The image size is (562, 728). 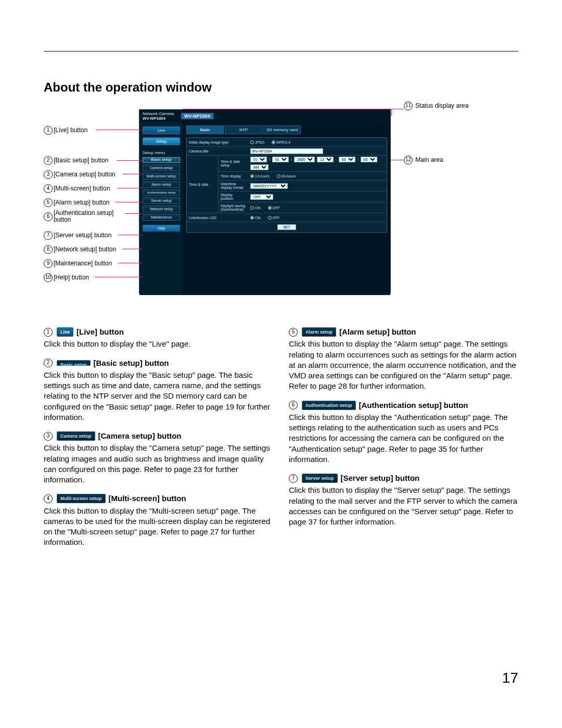 What do you see at coordinates (158, 458) in the screenshot?
I see `description-item: 3Camera setup[Camera setup] buttonClick …` at bounding box center [158, 458].